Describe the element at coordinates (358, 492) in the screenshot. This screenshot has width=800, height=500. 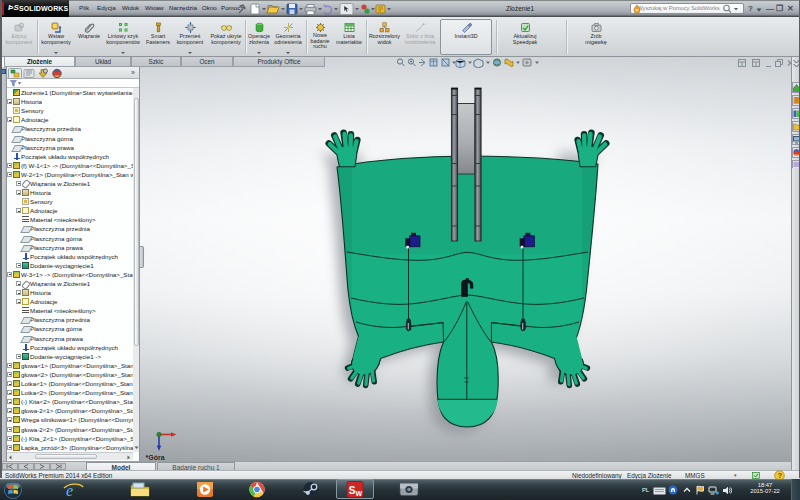
I see `svg-text: W` at that location.